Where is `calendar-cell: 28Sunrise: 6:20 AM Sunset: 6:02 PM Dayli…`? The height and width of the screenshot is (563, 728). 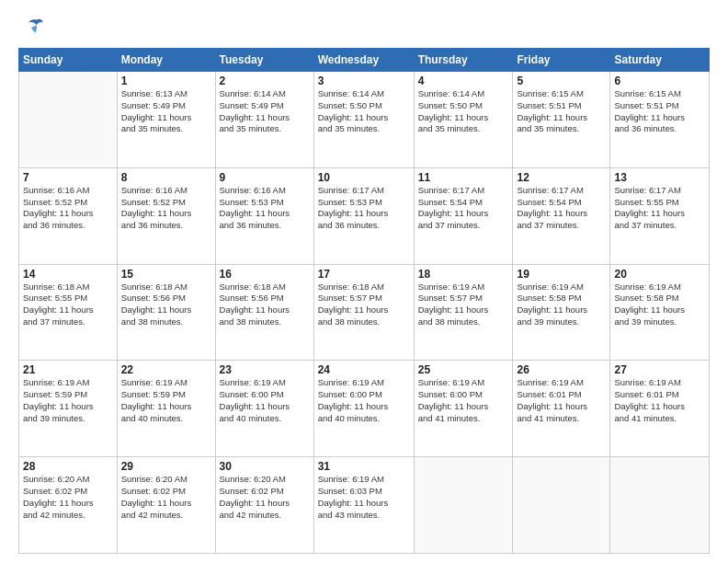 calendar-cell: 28Sunrise: 6:20 AM Sunset: 6:02 PM Dayli… is located at coordinates (68, 506).